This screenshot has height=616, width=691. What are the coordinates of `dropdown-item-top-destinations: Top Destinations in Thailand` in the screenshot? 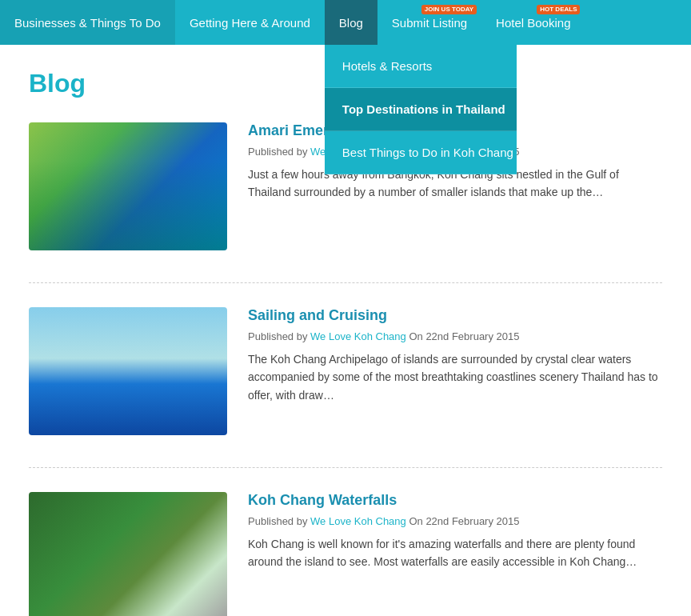 It's located at (421, 110).